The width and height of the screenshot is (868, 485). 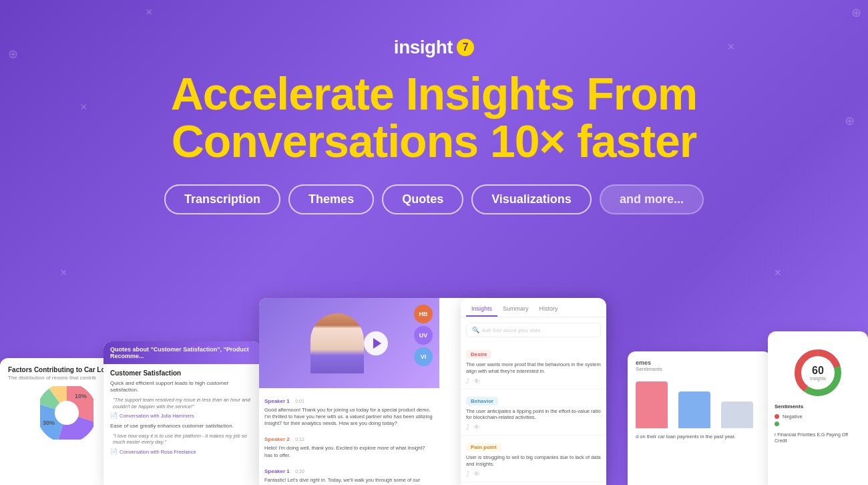 What do you see at coordinates (818, 406) in the screenshot?
I see `sentiments-label: Sentiments` at bounding box center [818, 406].